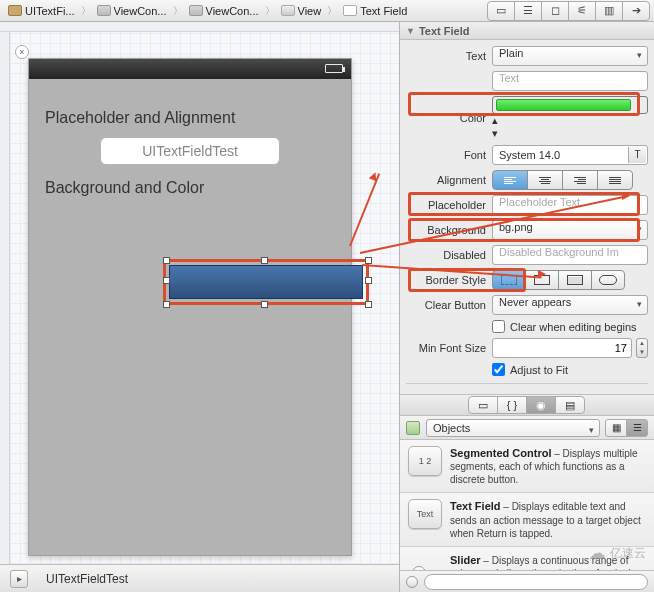 This screenshot has height=592, width=654. Describe the element at coordinates (200, 578) in the screenshot. I see `canvas-footer: ▸ UITextFieldTest` at that location.